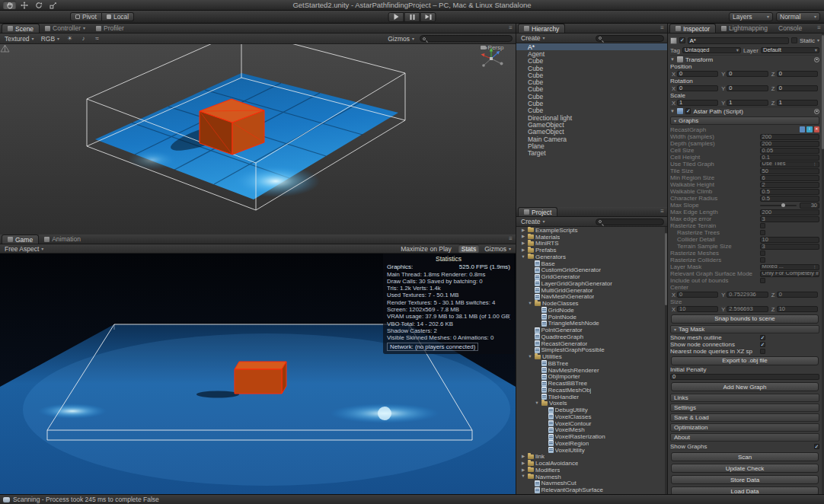 Image resolution: width=824 pixels, height=504 pixels. Describe the element at coordinates (745, 28) in the screenshot. I see `tab-lightmapping: Lightmapping` at that location.